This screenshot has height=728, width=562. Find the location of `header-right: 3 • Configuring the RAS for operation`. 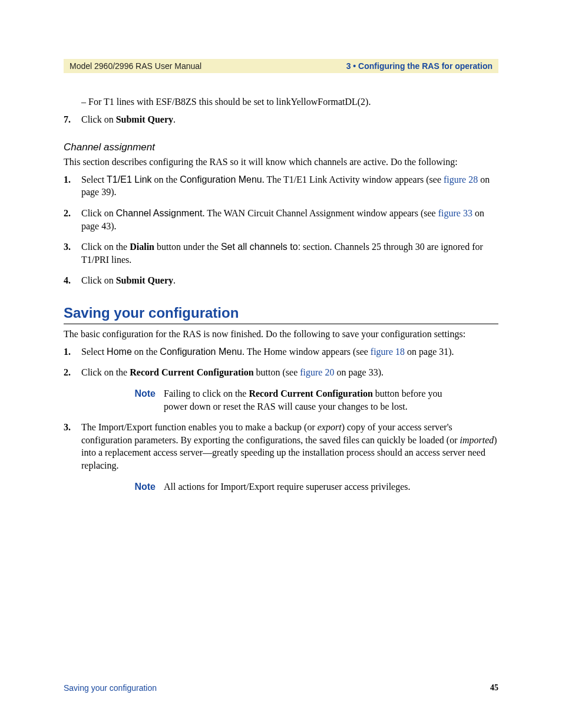

header-right: 3 • Configuring the RAS for operation is located at coordinates (419, 66).